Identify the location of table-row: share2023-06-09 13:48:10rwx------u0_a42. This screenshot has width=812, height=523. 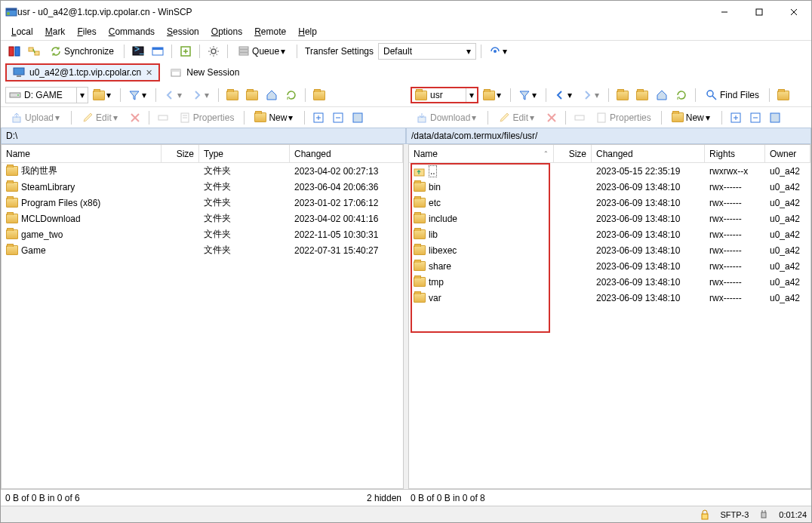
(610, 266).